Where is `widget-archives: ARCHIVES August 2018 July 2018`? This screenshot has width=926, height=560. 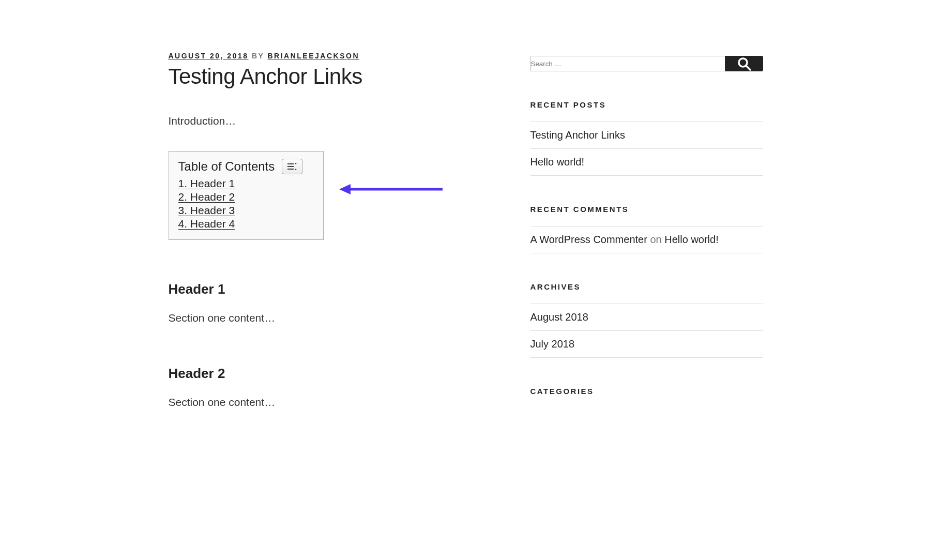 widget-archives: ARCHIVES August 2018 July 2018 is located at coordinates (647, 320).